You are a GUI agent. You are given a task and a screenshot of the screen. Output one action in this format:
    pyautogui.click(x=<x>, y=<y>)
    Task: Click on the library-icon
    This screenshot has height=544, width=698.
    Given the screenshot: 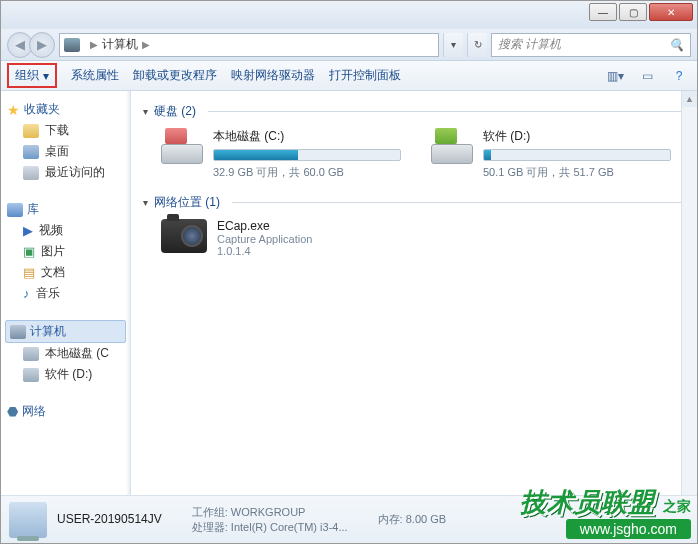 What is the action you would take?
    pyautogui.click(x=15, y=210)
    